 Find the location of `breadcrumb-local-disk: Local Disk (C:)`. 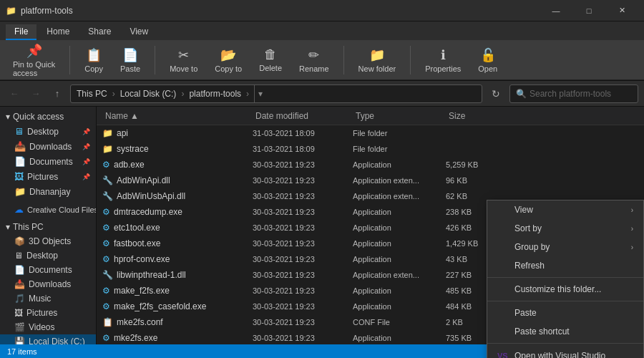

breadcrumb-local-disk: Local Disk (C:) is located at coordinates (149, 94).